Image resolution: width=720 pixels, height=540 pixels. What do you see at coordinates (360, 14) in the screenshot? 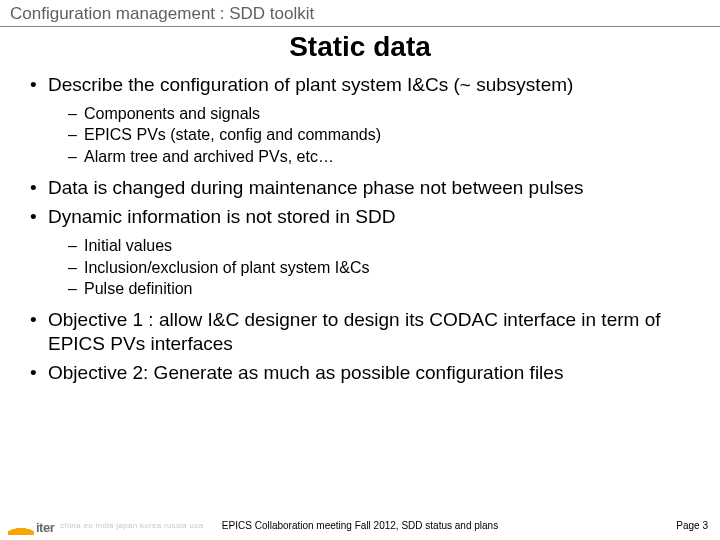
I see `breadcrumb-header: Configuration management : SDD toolkit` at bounding box center [360, 14].